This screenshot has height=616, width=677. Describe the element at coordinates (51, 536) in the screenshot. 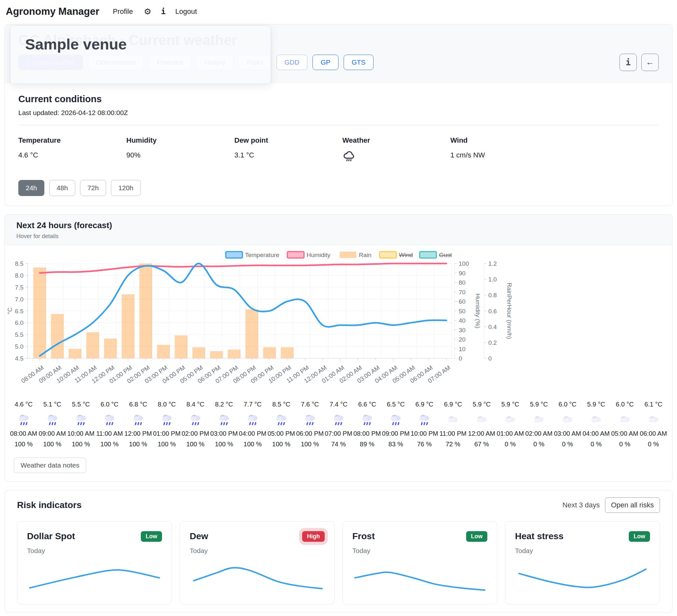

I see `risk-card-title: Dollar Spot` at that location.